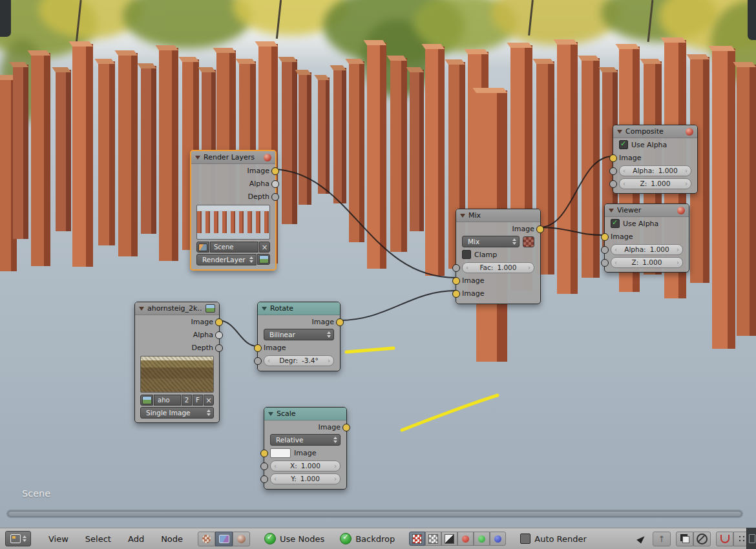 Image resolution: width=756 pixels, height=549 pixels. What do you see at coordinates (702, 539) in the screenshot?
I see `proportional-edit-button` at bounding box center [702, 539].